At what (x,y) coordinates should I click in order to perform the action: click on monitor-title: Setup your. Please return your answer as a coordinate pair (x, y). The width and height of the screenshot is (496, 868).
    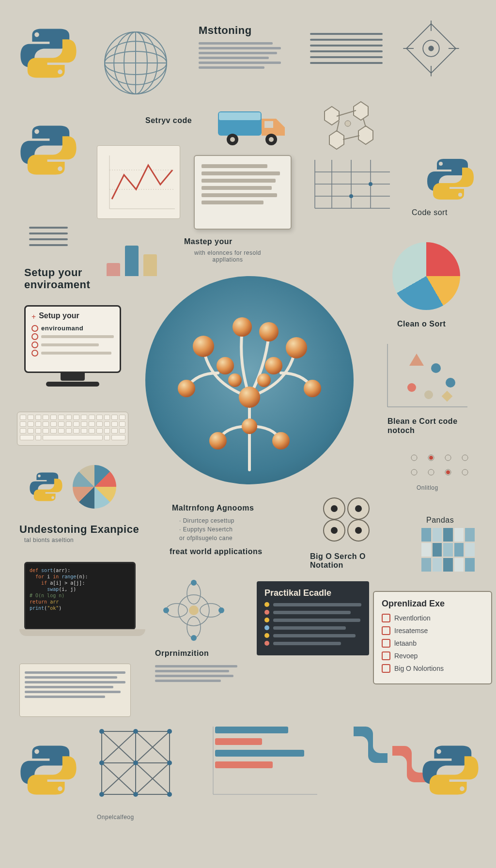
    Looking at the image, I should click on (59, 316).